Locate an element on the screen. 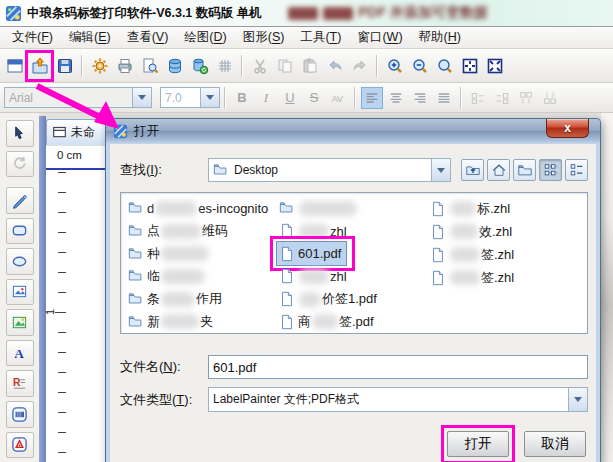 This screenshot has height=462, width=613. tool-qrcode-button is located at coordinates (20, 446).